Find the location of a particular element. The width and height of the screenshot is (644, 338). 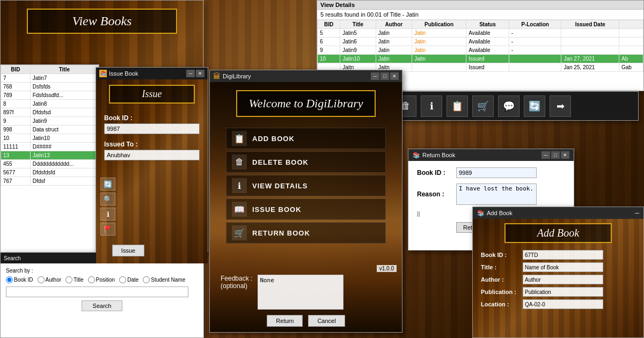

list-item: 11111D##### is located at coordinates (50, 147).